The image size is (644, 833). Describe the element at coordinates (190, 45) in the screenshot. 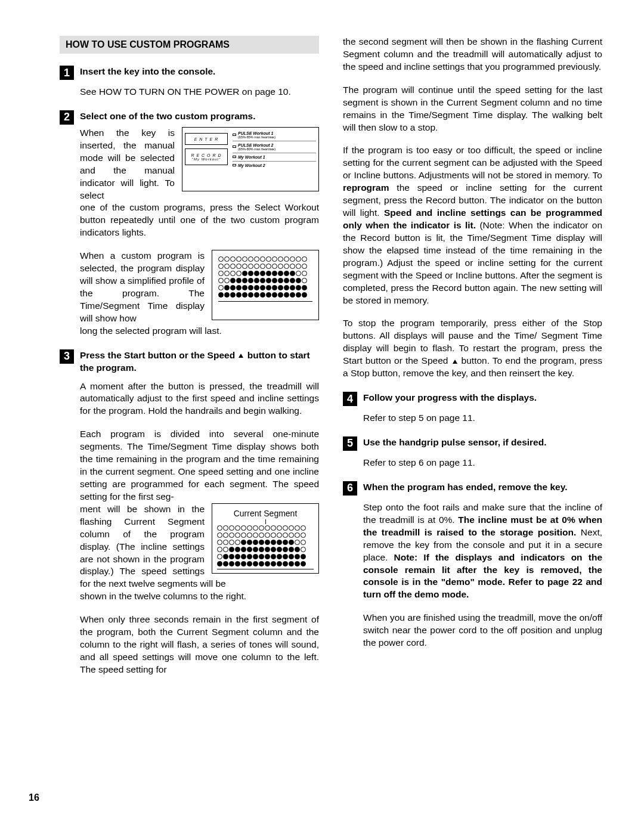

I see `section-header: HOW TO USE CUSTOM PROGRAMS` at that location.